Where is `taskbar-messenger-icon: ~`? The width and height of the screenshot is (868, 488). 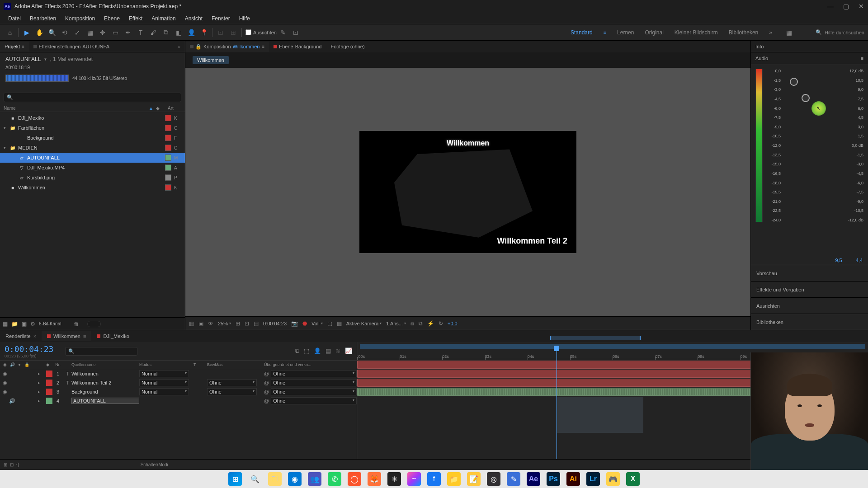
taskbar-messenger-icon: ~ is located at coordinates (414, 479).